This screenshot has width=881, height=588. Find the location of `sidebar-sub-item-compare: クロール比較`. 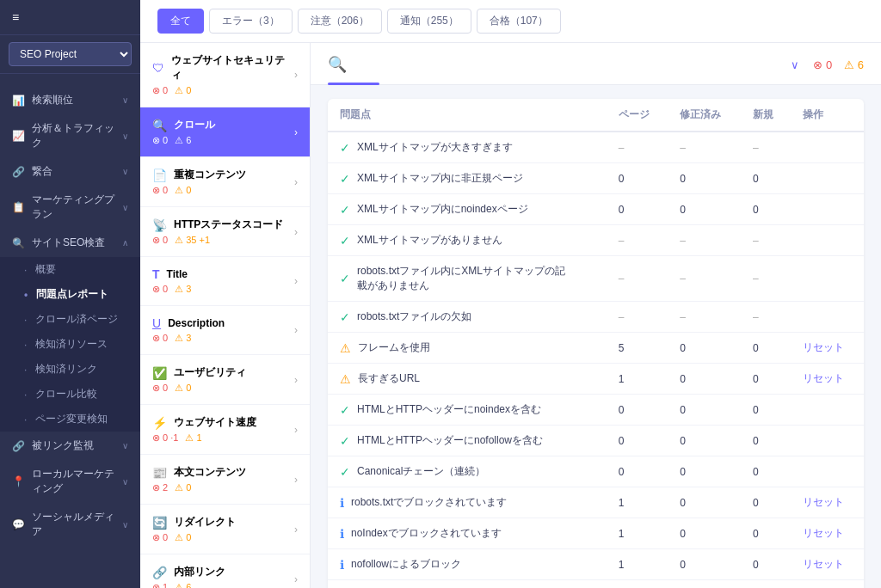

sidebar-sub-item-compare: クロール比較 is located at coordinates (71, 394).